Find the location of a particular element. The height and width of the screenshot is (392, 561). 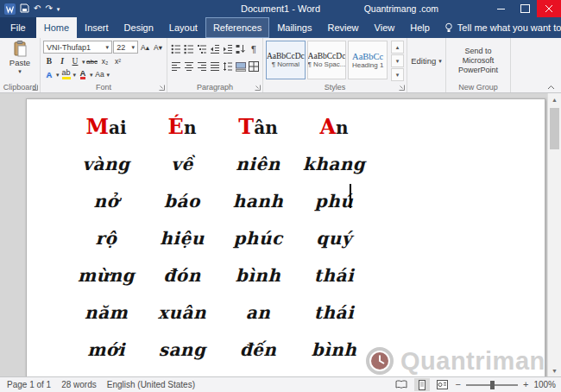

tell-me-box: Tell me what you want to do is located at coordinates (499, 28).